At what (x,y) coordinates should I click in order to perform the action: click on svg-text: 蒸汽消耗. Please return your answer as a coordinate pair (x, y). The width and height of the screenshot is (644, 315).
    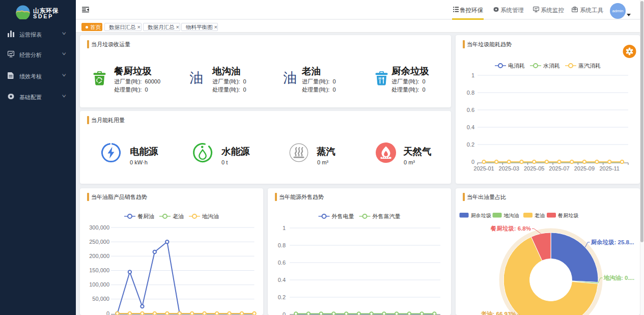
    Looking at the image, I should click on (590, 66).